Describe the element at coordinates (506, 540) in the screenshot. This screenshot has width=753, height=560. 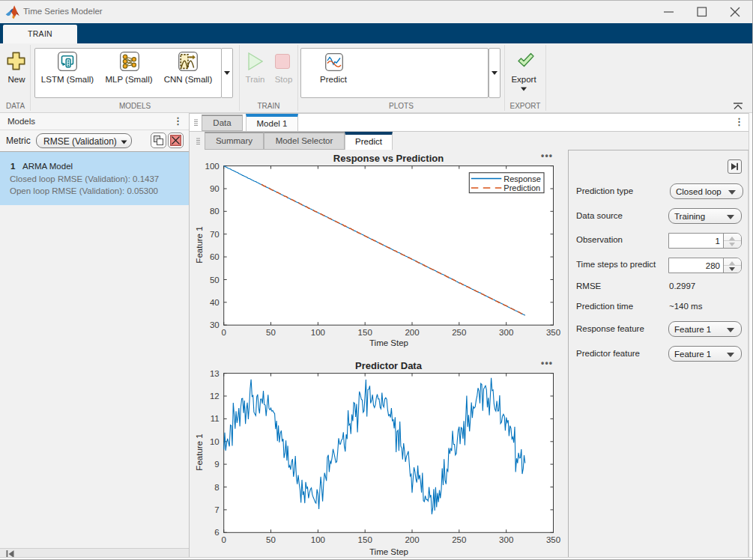
I see `svg-text: 300` at that location.